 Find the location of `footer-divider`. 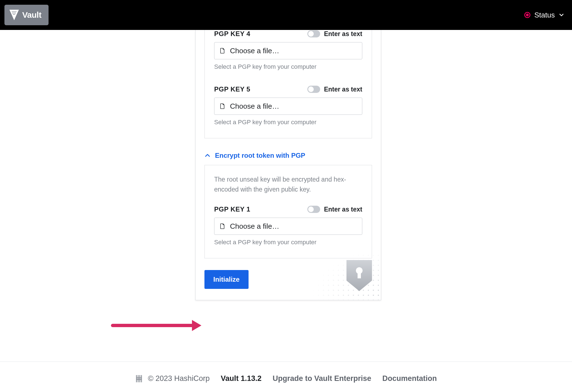

footer-divider is located at coordinates (286, 362).